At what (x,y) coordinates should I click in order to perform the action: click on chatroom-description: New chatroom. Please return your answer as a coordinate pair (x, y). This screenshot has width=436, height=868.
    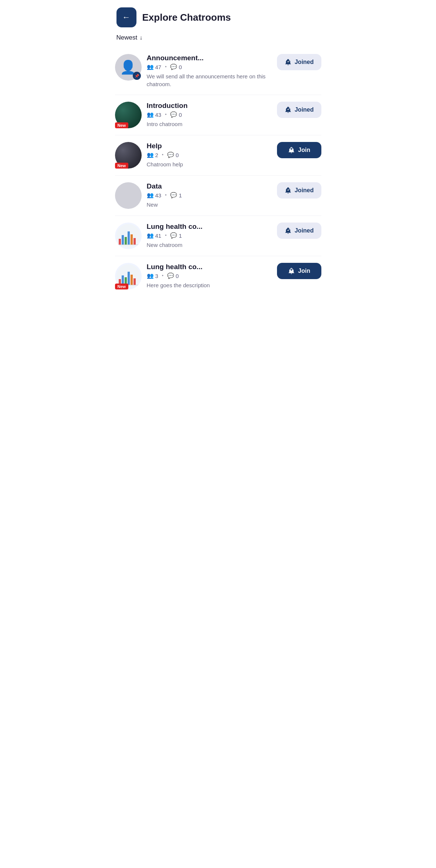
    Looking at the image, I should click on (209, 245).